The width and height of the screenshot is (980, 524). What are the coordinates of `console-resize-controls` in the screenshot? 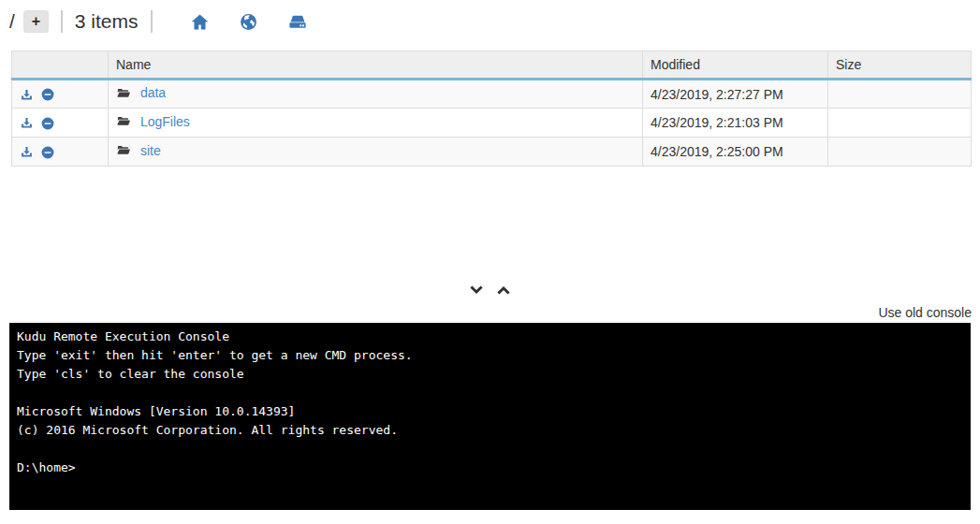 It's located at (490, 291).